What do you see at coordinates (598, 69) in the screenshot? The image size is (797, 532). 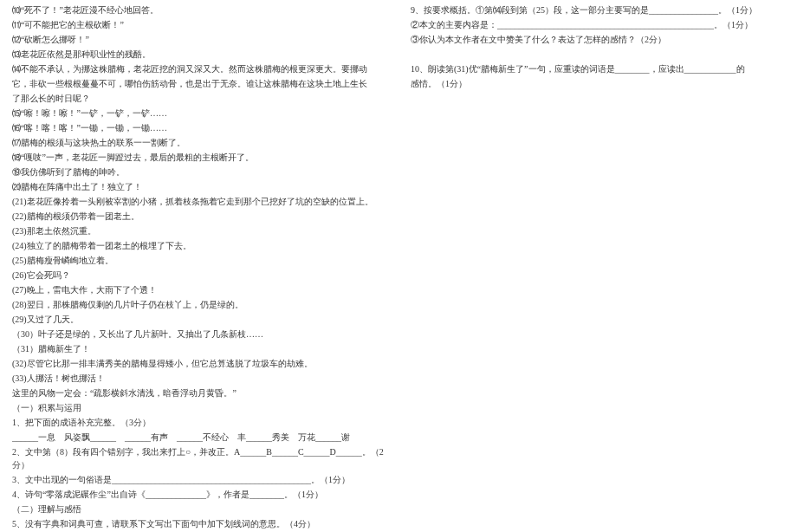 I see `question-10-a: 10、朗读第(31)优“腊梅新生了”一句，应重读的词语是________，应读出…` at bounding box center [598, 69].